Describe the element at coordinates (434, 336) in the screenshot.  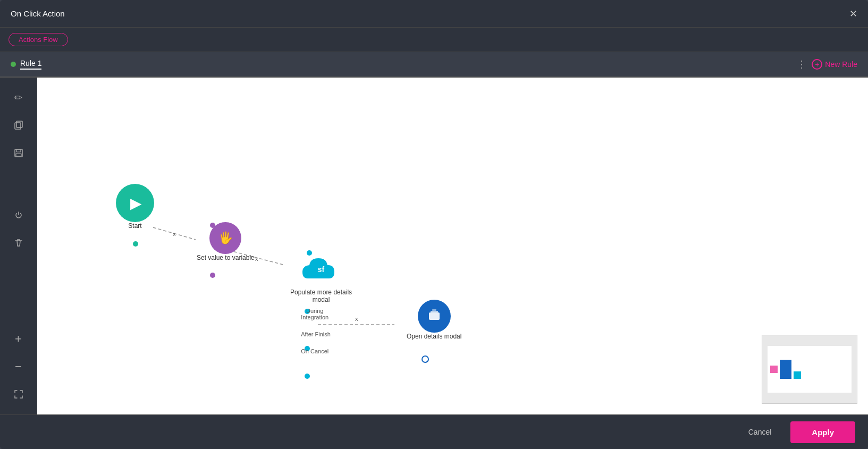
I see `open-modal-label: Open details modal` at that location.